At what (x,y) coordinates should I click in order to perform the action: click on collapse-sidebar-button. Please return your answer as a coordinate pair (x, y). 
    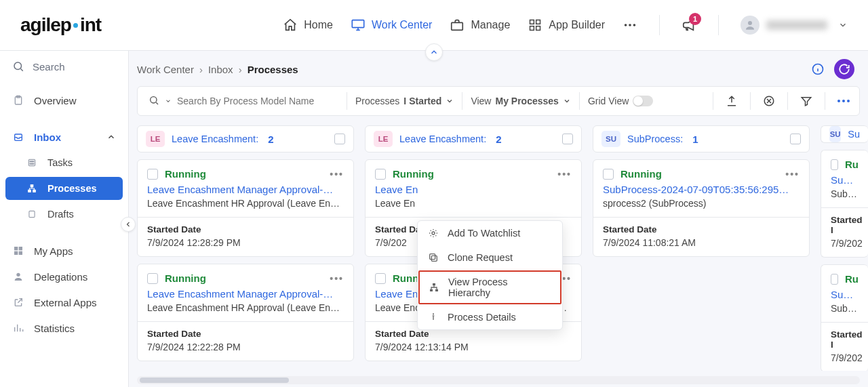
    Looking at the image, I should click on (128, 224).